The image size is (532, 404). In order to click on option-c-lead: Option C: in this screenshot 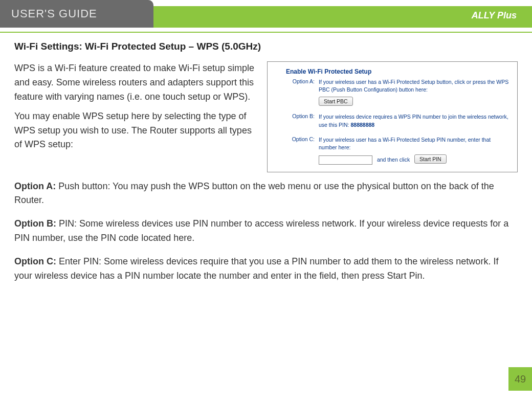, I will do `click(37, 261)`.